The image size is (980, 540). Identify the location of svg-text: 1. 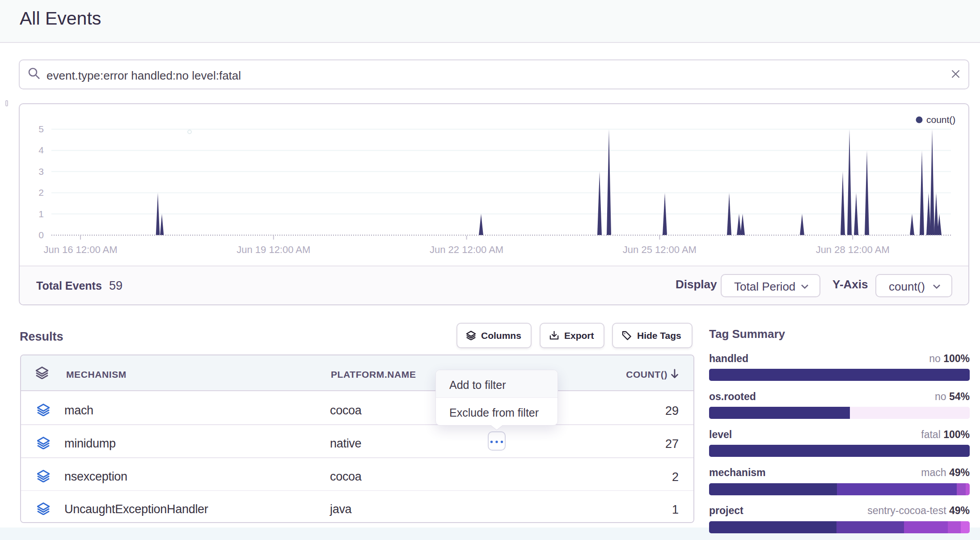
(41, 214).